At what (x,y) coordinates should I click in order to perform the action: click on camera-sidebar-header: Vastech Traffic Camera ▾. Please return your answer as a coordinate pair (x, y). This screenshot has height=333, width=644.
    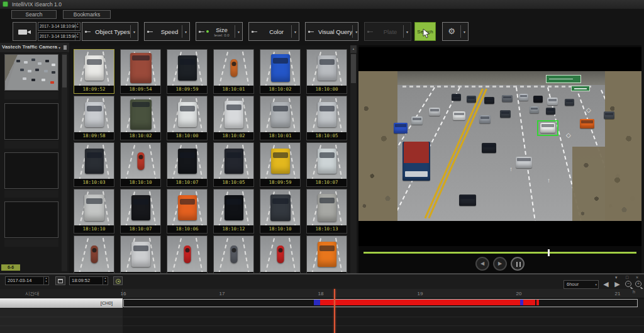
    Looking at the image, I should click on (35, 48).